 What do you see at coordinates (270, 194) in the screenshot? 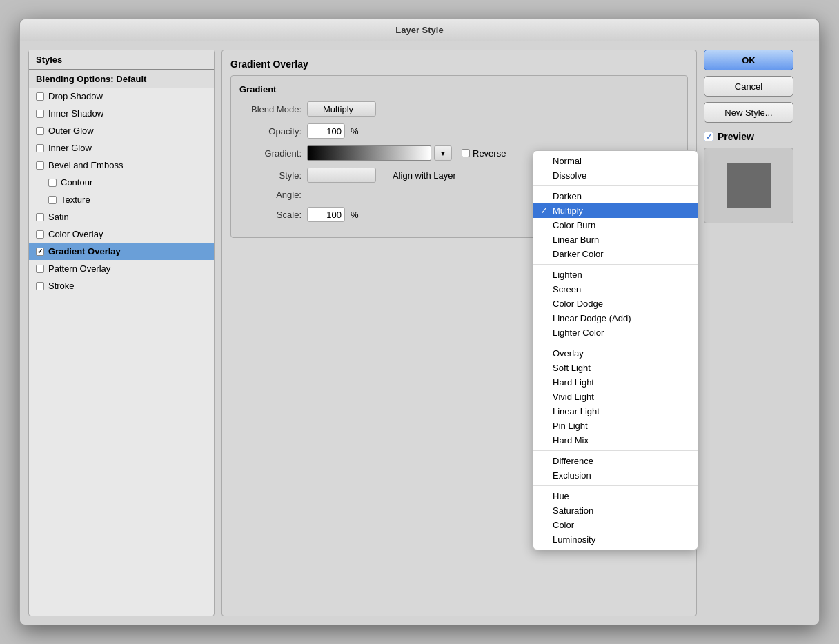
I see `angle-label: Angle:` at bounding box center [270, 194].